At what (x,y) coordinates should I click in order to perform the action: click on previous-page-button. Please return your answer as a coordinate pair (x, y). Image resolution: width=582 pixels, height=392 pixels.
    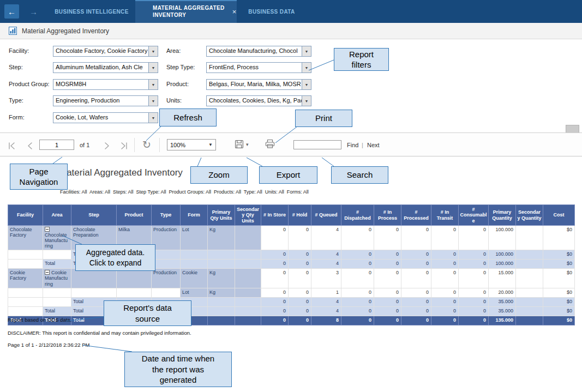
    Looking at the image, I should click on (30, 146).